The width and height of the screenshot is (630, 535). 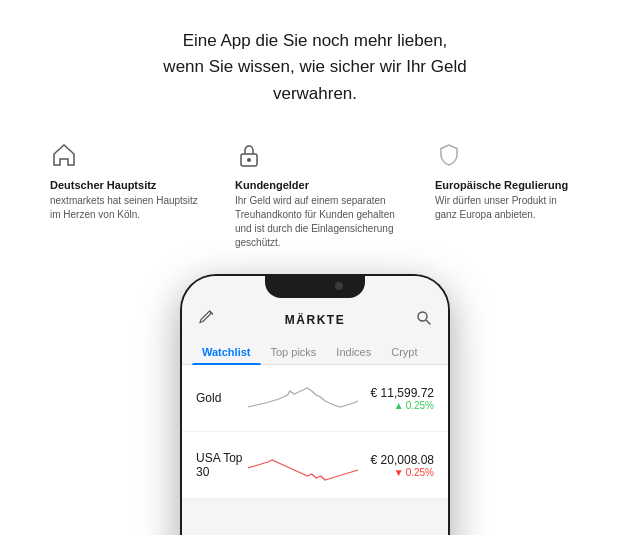 What do you see at coordinates (206, 320) in the screenshot?
I see `edit-icon` at bounding box center [206, 320].